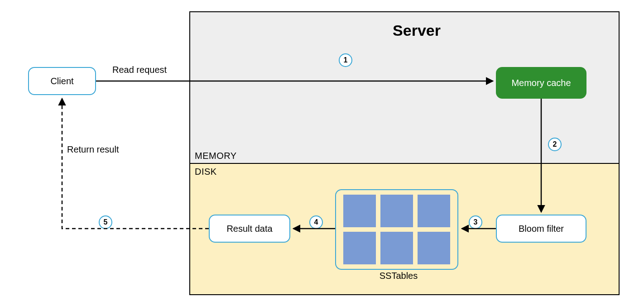  I want to click on read-request-label: Read request, so click(139, 70).